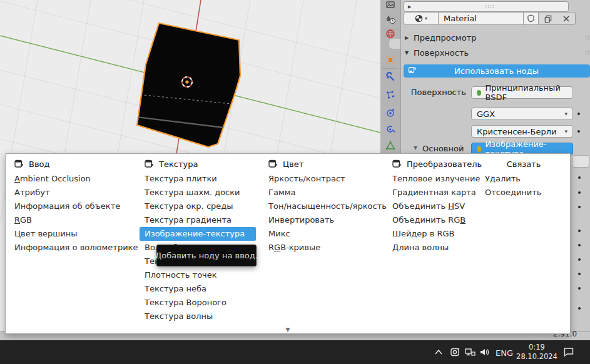 The image size is (590, 364). What do you see at coordinates (325, 234) in the screenshot?
I see `menu-item: Микс` at bounding box center [325, 234].